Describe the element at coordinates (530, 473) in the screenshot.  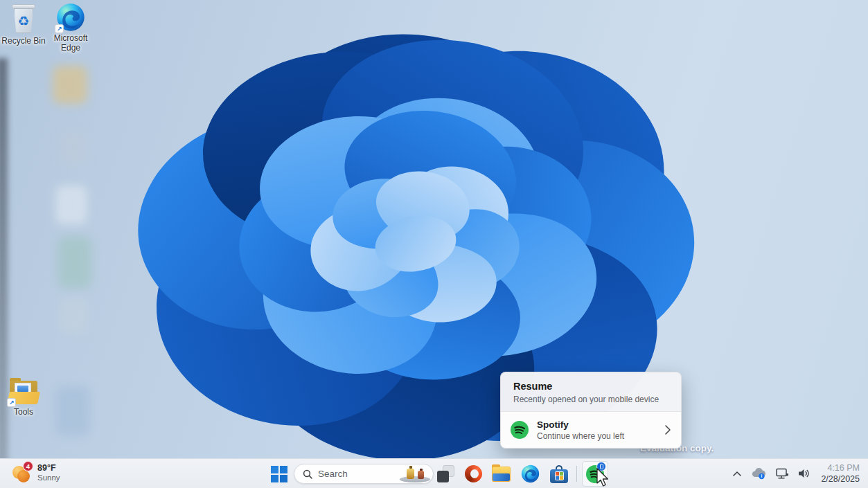
I see `taskbar-edge-button` at that location.